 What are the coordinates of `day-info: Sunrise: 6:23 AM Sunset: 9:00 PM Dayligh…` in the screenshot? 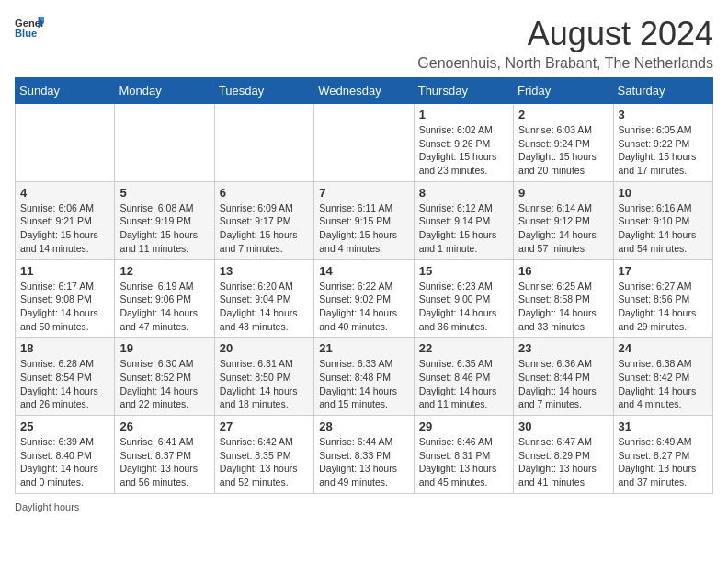 It's located at (463, 307).